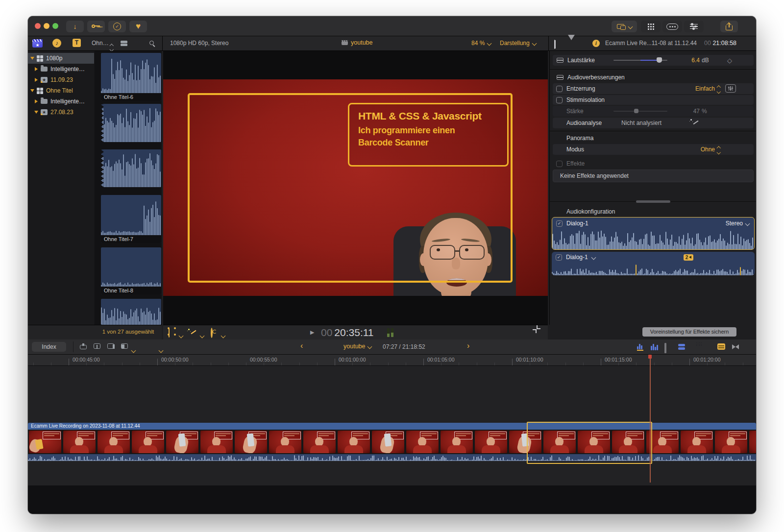 Image resolution: width=784 pixels, height=532 pixels. I want to click on color-inspector-tab, so click(571, 45).